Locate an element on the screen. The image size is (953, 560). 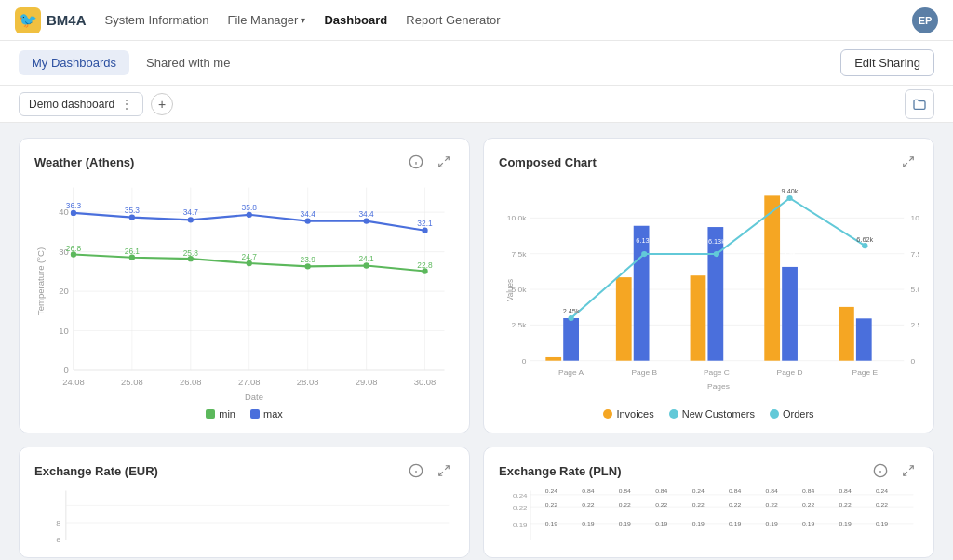
exchange-pln-icons is located at coordinates (894, 471).